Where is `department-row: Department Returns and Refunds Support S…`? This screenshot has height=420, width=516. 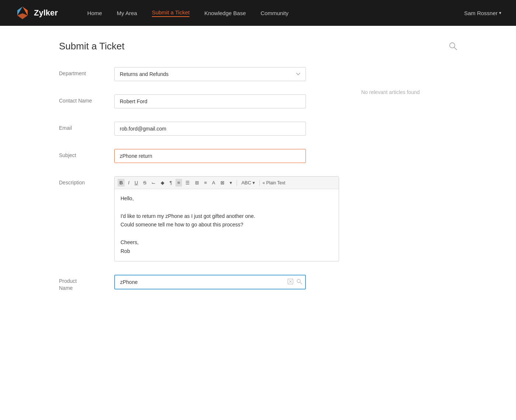
department-row: Department Returns and Refunds Support S… is located at coordinates (199, 74).